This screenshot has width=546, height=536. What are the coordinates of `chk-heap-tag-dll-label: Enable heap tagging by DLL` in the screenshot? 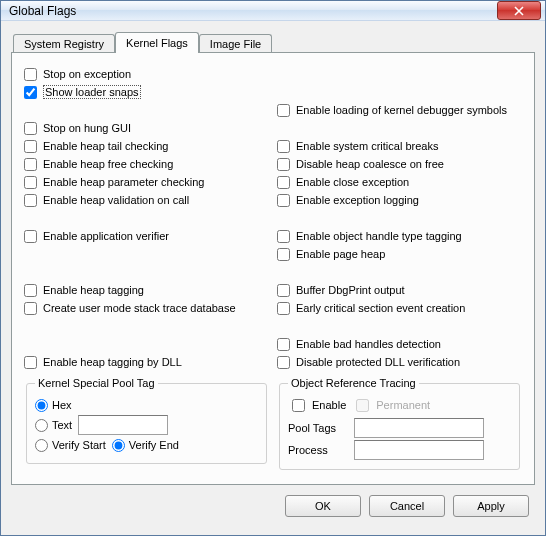 It's located at (112, 362).